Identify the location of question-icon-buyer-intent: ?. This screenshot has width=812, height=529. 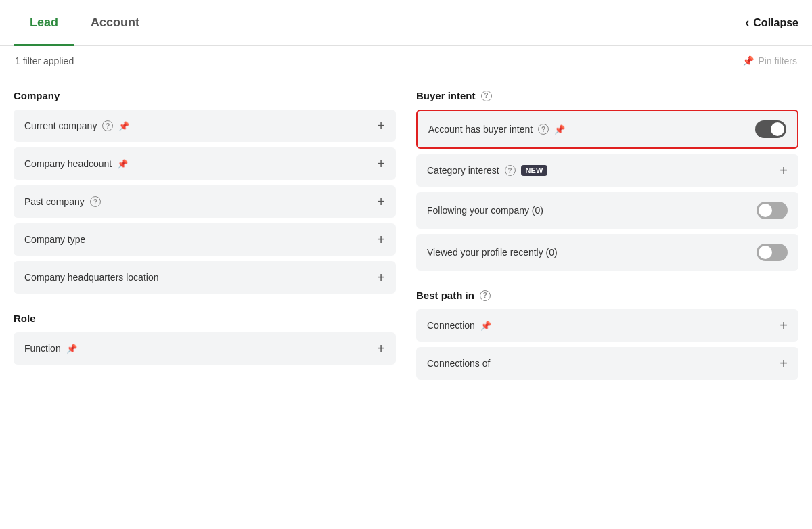
(487, 96).